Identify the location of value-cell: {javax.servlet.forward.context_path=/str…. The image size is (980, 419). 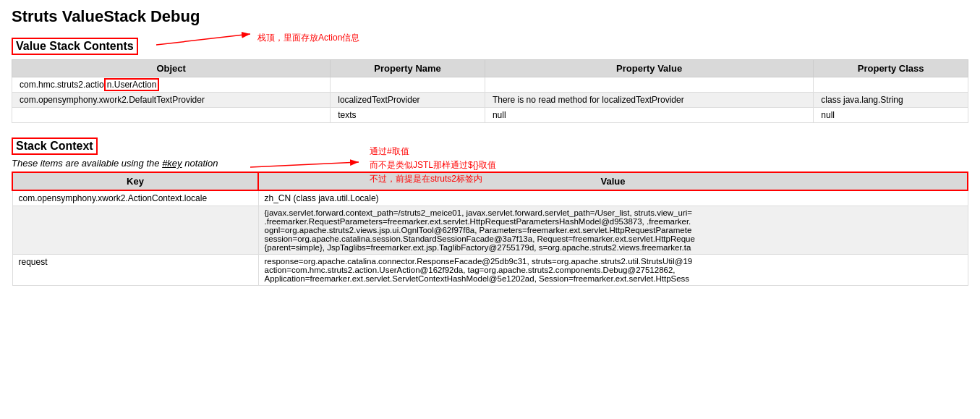
(613, 230).